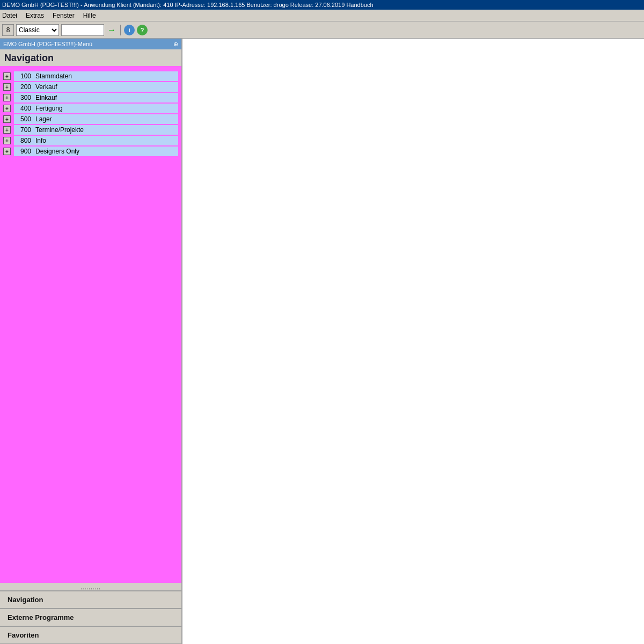  What do you see at coordinates (58, 130) in the screenshot?
I see `nav-item-label: Termine/Projekte` at bounding box center [58, 130].